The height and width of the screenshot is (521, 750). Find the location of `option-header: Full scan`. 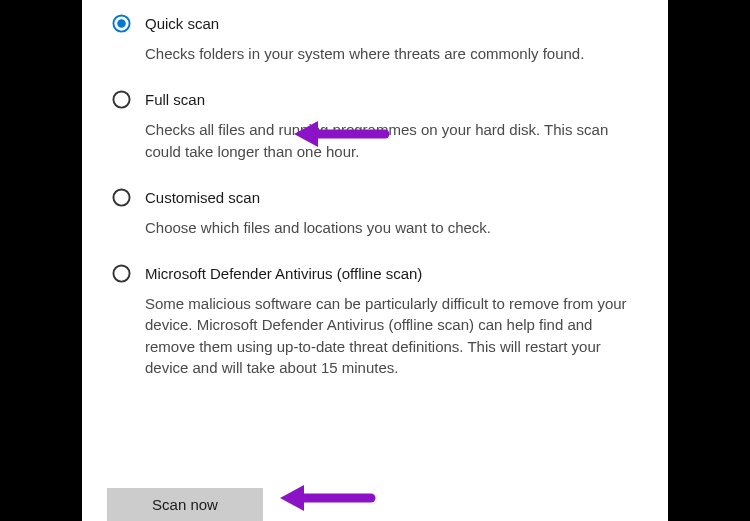

option-header: Full scan is located at coordinates (378, 100).